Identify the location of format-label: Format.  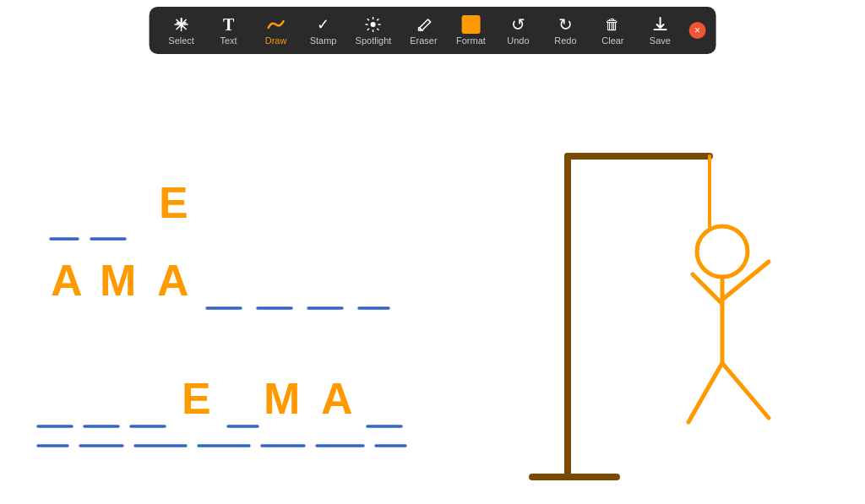
(471, 41).